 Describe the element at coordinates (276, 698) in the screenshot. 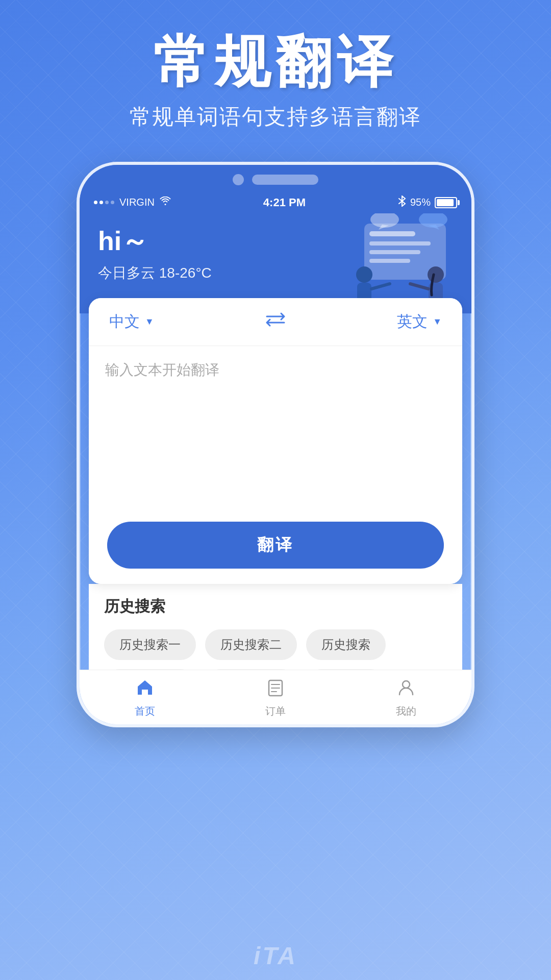

I see `nav-orders: 订单` at that location.